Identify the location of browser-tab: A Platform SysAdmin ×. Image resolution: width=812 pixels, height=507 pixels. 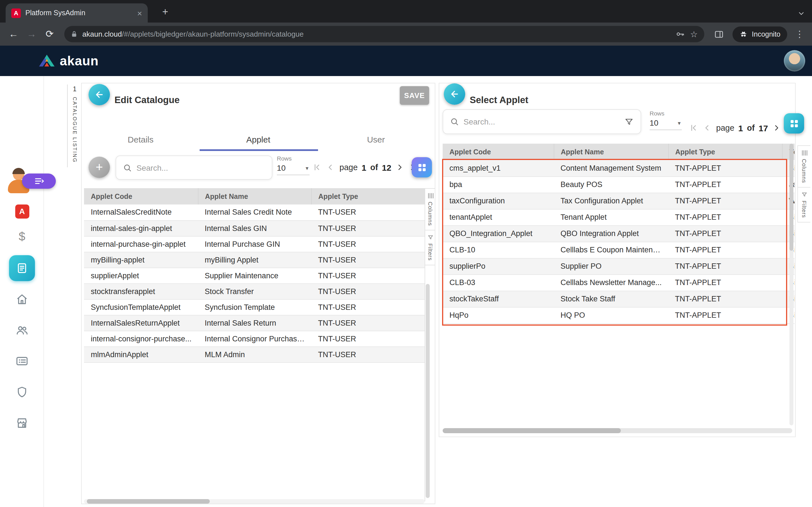
(77, 13).